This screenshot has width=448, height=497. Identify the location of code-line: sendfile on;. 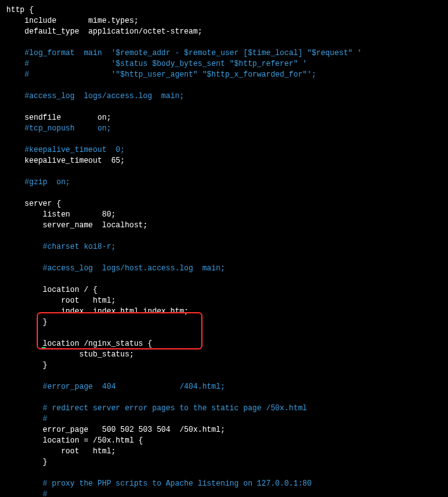
(224, 118).